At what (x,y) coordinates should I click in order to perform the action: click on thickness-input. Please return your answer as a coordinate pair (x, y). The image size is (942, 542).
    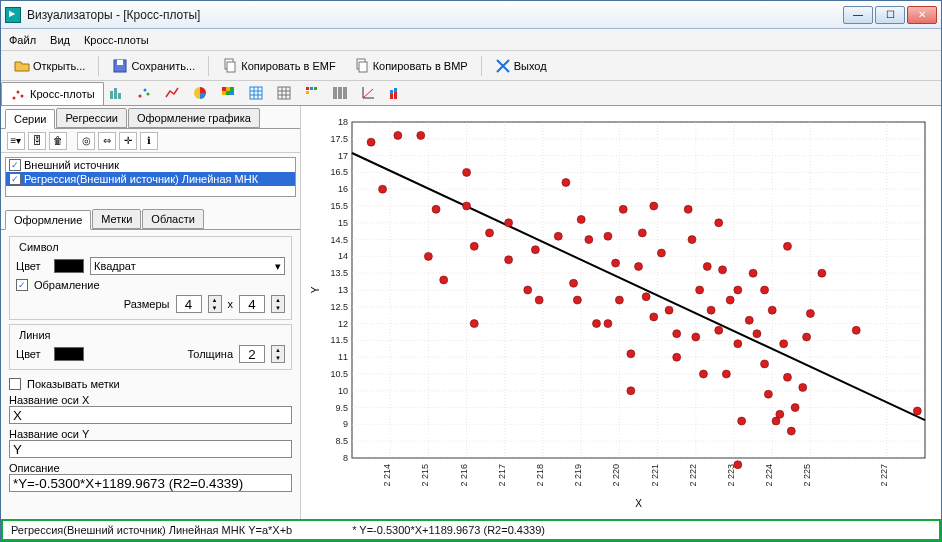
    Looking at the image, I should click on (252, 354).